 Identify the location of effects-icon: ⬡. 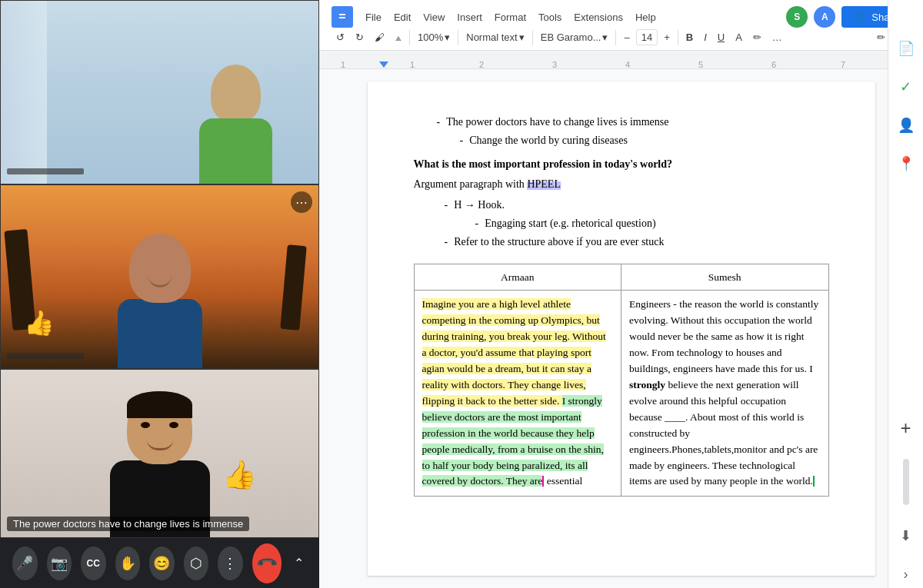
(196, 563).